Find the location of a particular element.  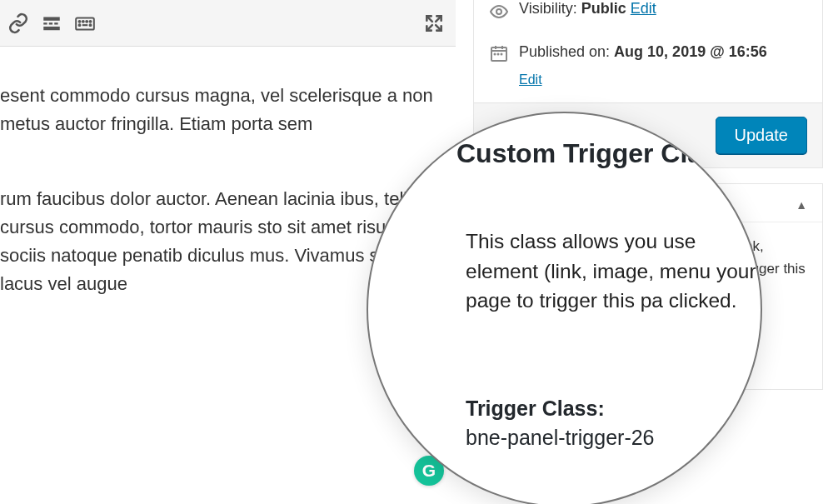

read-more-icon is located at coordinates (52, 23).